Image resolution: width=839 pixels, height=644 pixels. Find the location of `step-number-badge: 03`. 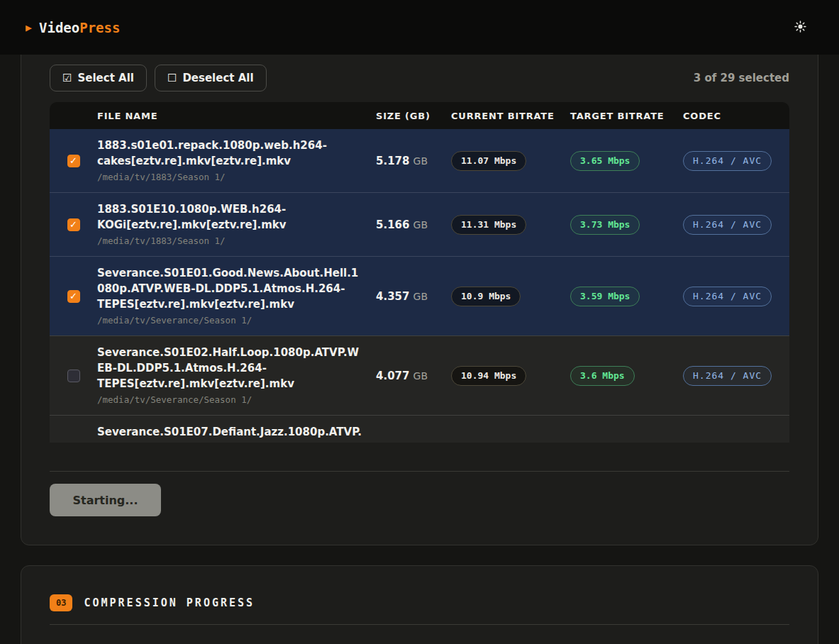

step-number-badge: 03 is located at coordinates (61, 603).